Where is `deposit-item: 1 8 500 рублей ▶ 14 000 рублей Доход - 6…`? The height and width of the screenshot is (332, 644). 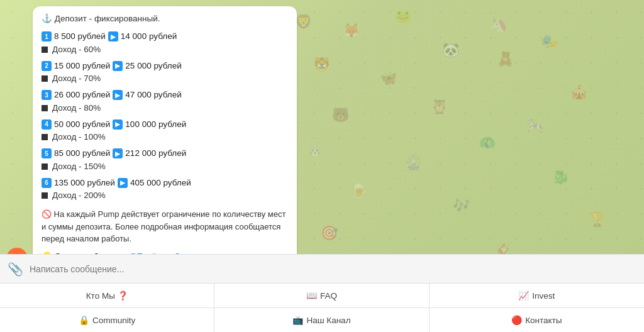
deposit-item: 1 8 500 рублей ▶ 14 000 рублей Доход - 6… is located at coordinates (165, 43).